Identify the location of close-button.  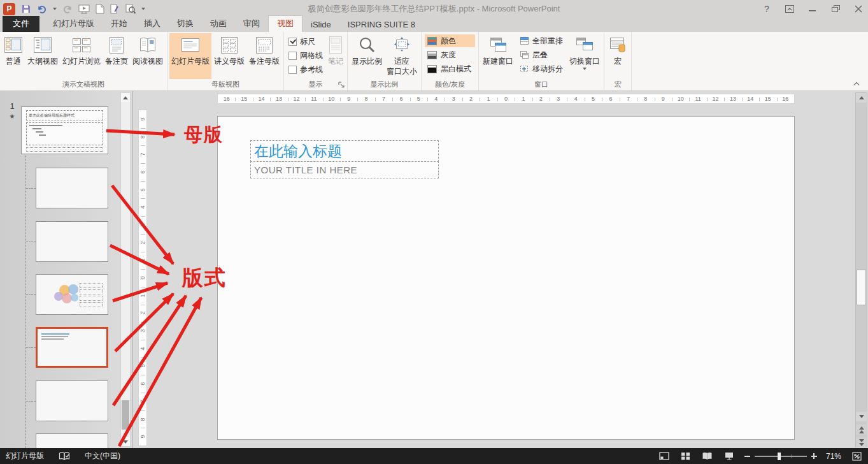
(858, 9).